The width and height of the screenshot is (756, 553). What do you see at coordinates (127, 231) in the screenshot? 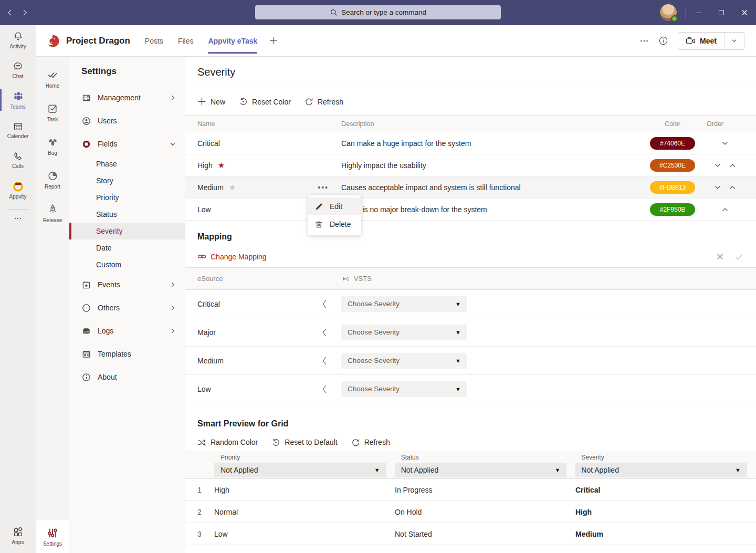
I see `settings-nav-severity: Severity` at bounding box center [127, 231].